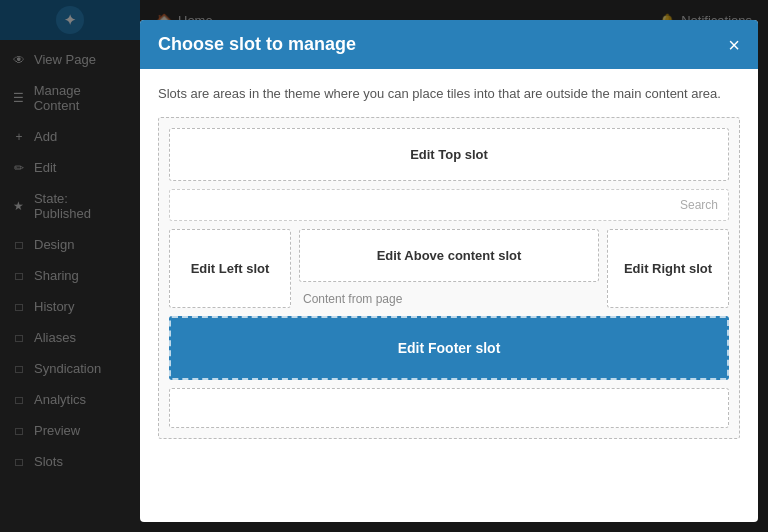 The height and width of the screenshot is (532, 768). Describe the element at coordinates (699, 205) in the screenshot. I see `search-placeholder: Search` at that location.